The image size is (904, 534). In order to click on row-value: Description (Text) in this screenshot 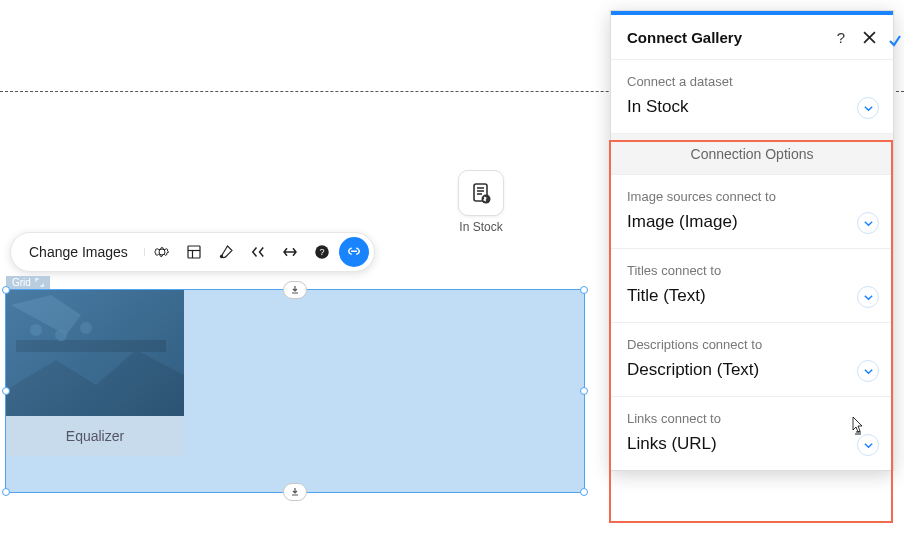, I will do `click(752, 370)`.